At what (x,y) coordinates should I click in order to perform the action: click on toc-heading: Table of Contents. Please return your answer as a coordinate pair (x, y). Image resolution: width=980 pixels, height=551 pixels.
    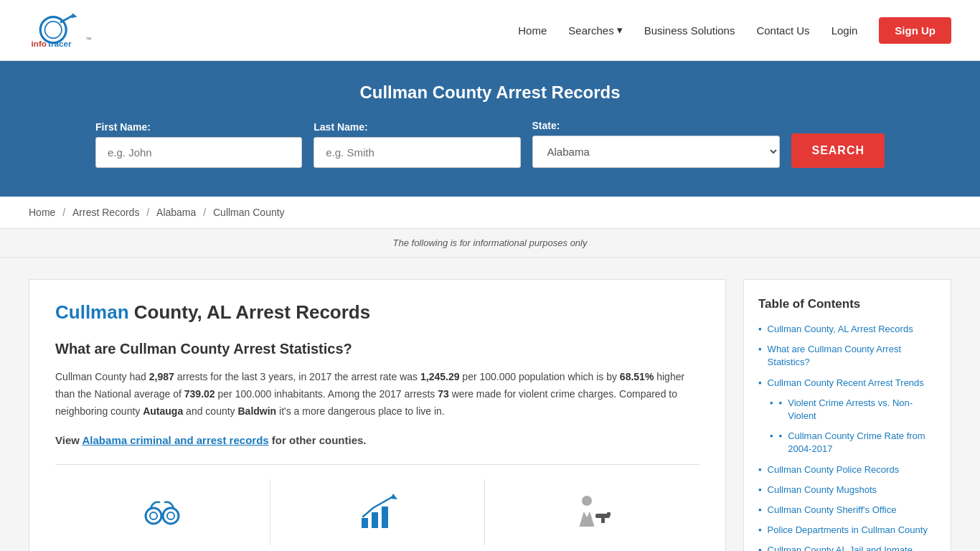
    Looking at the image, I should click on (847, 304).